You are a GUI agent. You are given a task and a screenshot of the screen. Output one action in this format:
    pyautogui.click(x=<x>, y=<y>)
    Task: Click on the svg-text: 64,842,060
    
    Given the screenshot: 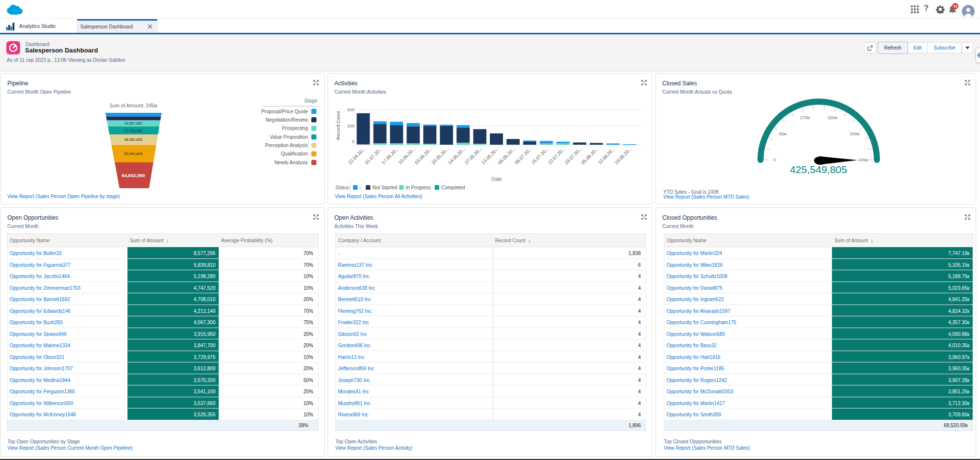 What is the action you would take?
    pyautogui.click(x=133, y=176)
    